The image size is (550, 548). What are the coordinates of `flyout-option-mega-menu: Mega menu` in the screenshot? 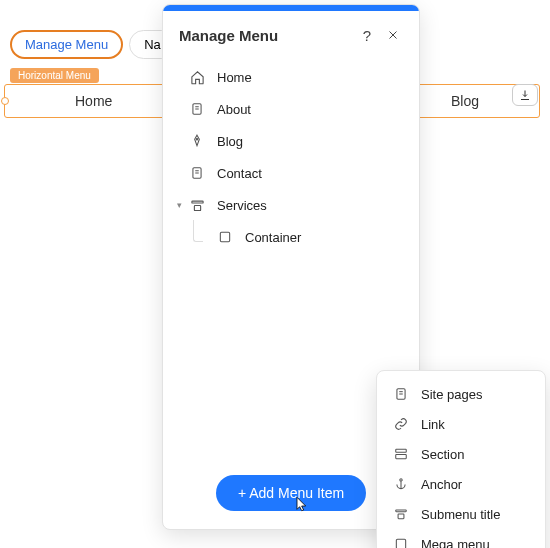 It's located at (461, 538).